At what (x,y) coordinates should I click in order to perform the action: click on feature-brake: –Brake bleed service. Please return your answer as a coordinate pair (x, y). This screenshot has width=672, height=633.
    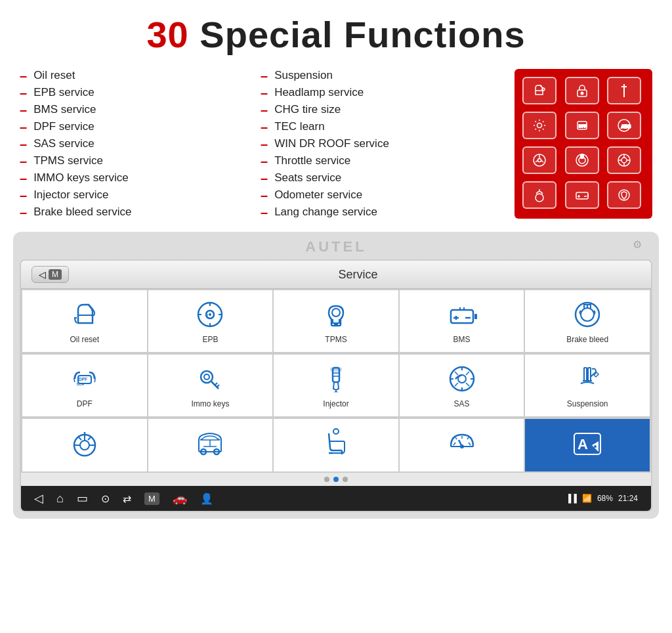
    Looking at the image, I should click on (140, 212).